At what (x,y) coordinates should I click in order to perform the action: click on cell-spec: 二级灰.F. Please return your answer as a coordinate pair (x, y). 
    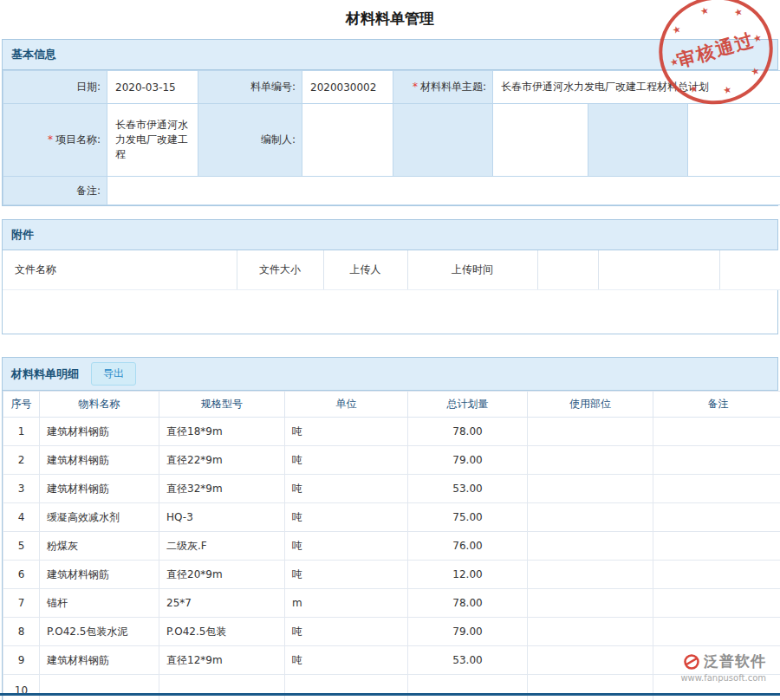
    Looking at the image, I should click on (222, 546).